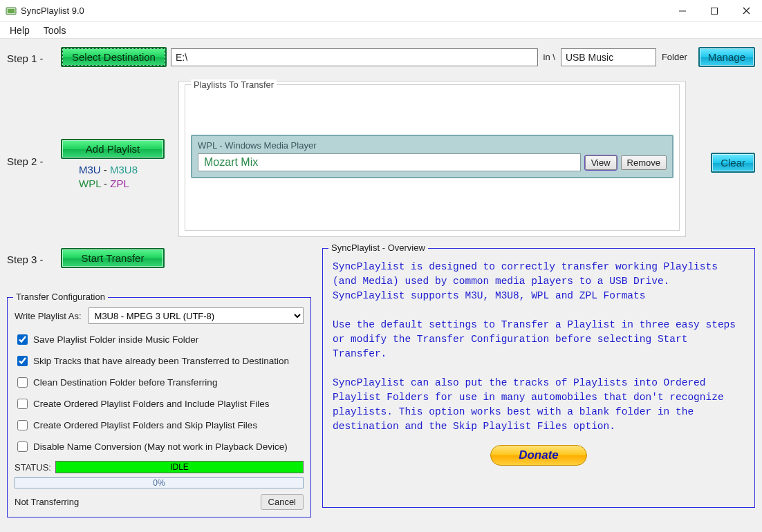  I want to click on status-label: STATUS:, so click(33, 467).